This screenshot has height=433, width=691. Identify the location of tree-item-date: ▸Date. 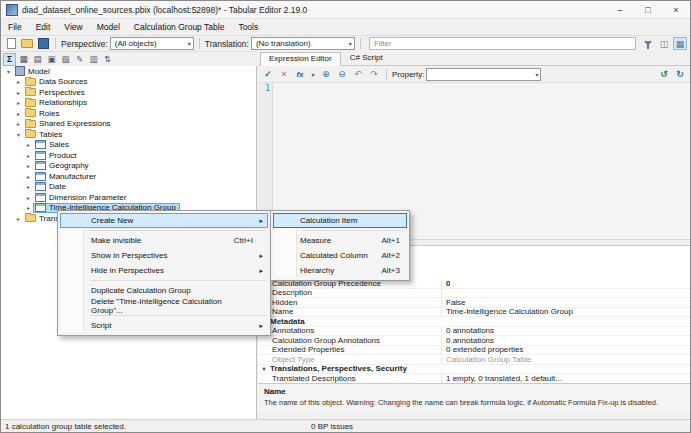
(128, 188).